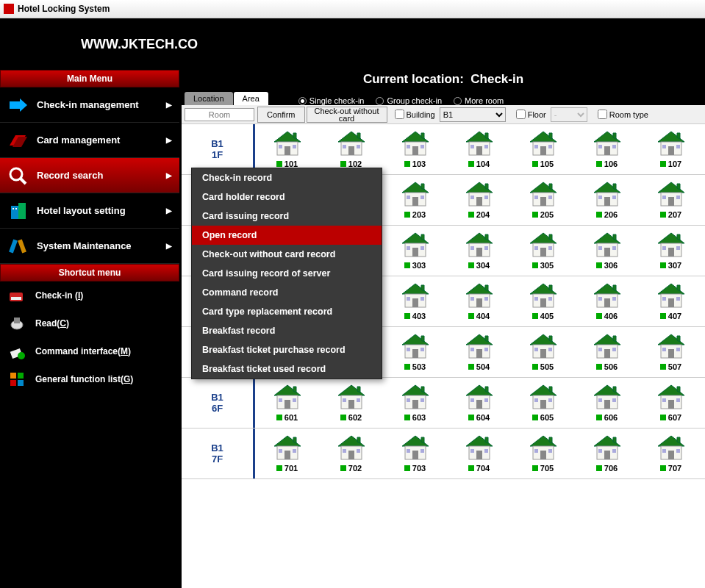  I want to click on room-cell: 303, so click(415, 251).